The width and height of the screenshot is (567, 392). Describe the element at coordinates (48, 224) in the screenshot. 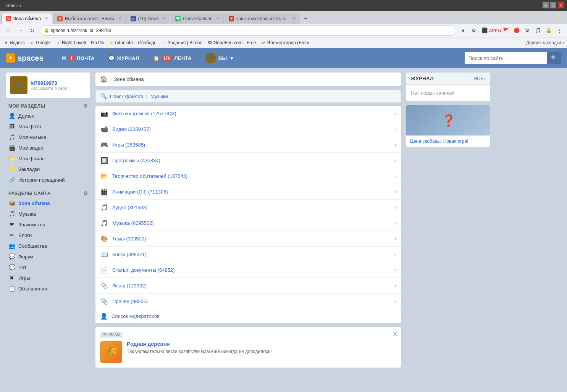

I see `sidebar-item-dating: ❤ Знакомства` at that location.